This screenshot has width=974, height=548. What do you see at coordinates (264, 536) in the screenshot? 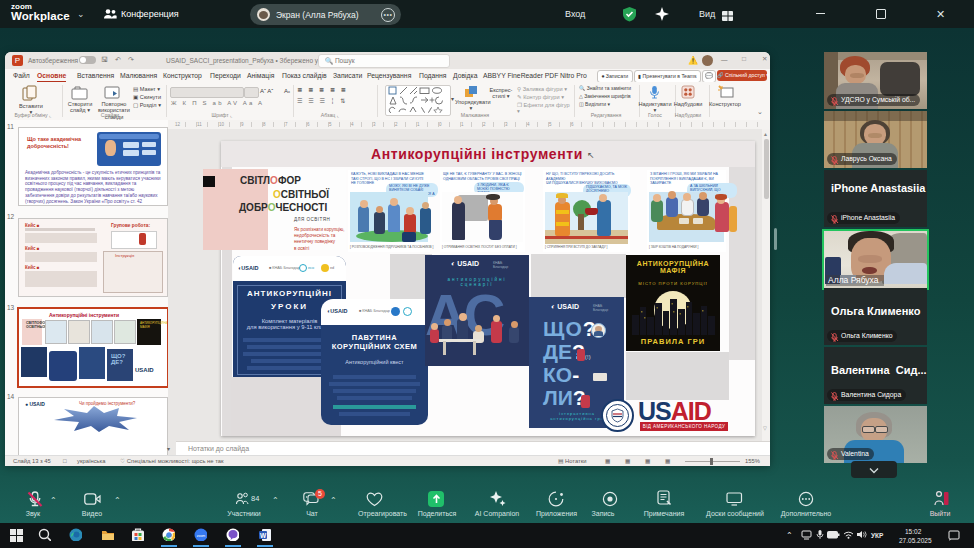
I see `svg-text: W` at bounding box center [264, 536].